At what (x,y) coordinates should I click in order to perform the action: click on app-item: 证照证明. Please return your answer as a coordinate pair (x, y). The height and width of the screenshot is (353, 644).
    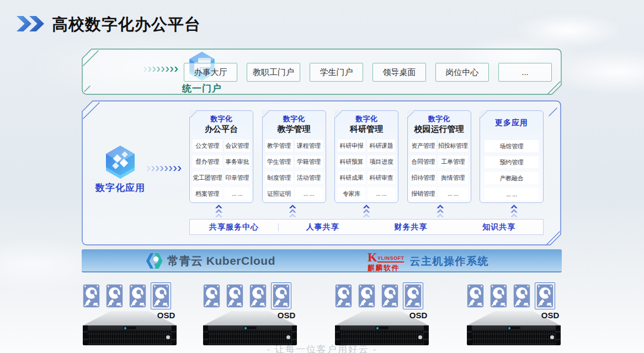
    Looking at the image, I should click on (279, 194).